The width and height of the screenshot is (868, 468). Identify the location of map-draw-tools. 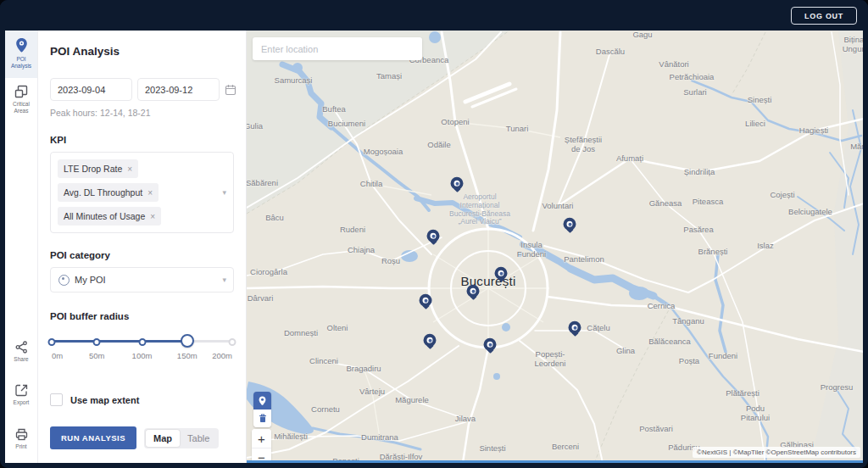
(263, 410).